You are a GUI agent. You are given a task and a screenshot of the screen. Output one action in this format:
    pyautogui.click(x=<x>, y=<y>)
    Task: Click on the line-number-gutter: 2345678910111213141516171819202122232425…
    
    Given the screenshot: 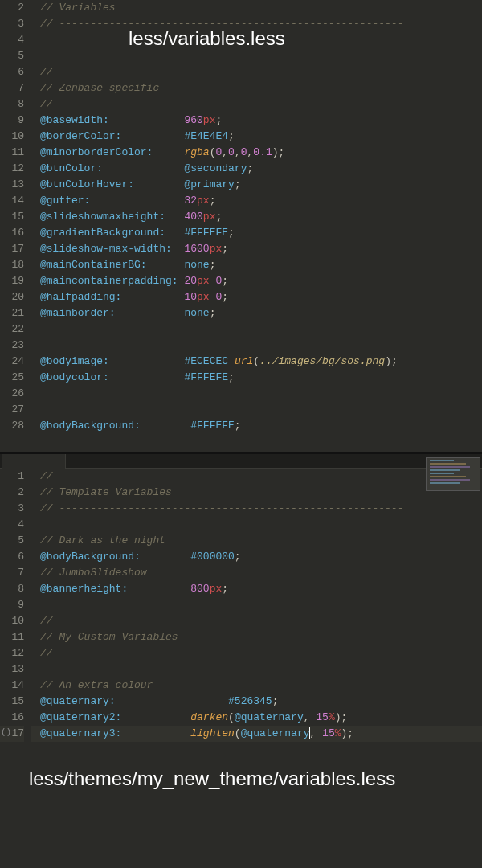 What is the action you would take?
    pyautogui.click(x=15, y=217)
    